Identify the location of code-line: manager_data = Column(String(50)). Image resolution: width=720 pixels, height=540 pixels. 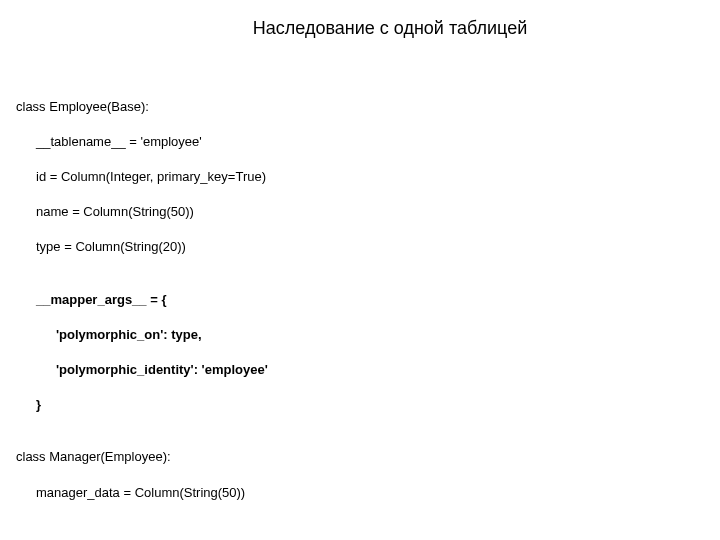
(142, 493).